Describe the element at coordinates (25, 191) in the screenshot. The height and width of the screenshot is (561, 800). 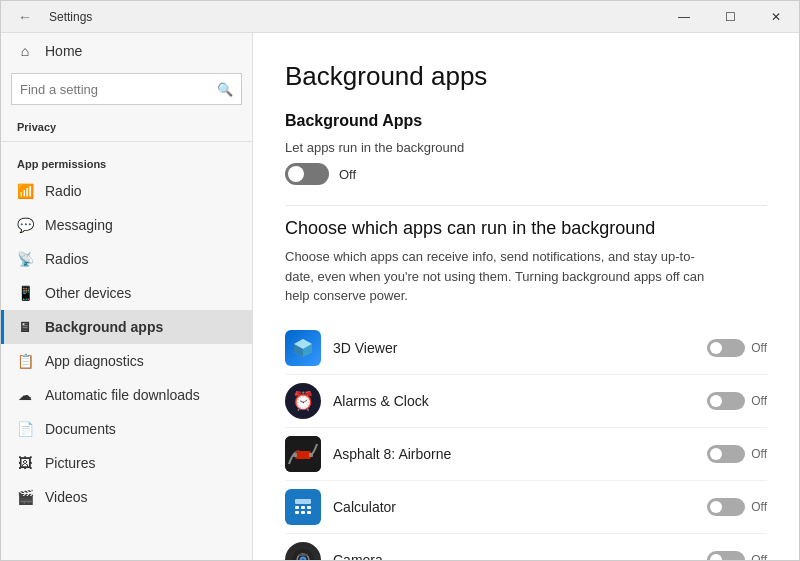
I see `radio-icon: 📶` at that location.